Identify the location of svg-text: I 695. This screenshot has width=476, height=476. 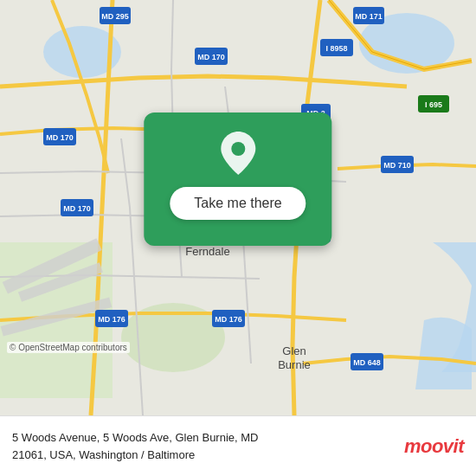
(434, 105).